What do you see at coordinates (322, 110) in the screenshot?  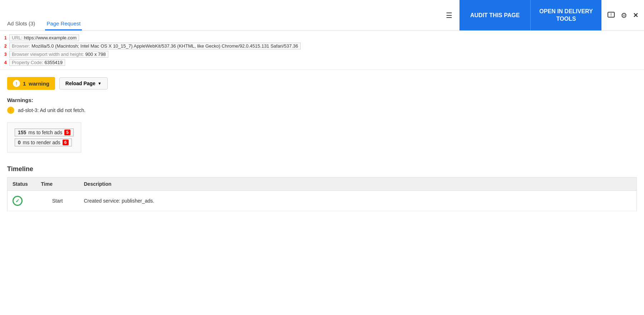 I see `warning-item-1: ! ad-slot-3: Ad unit did not fetch.` at bounding box center [322, 110].